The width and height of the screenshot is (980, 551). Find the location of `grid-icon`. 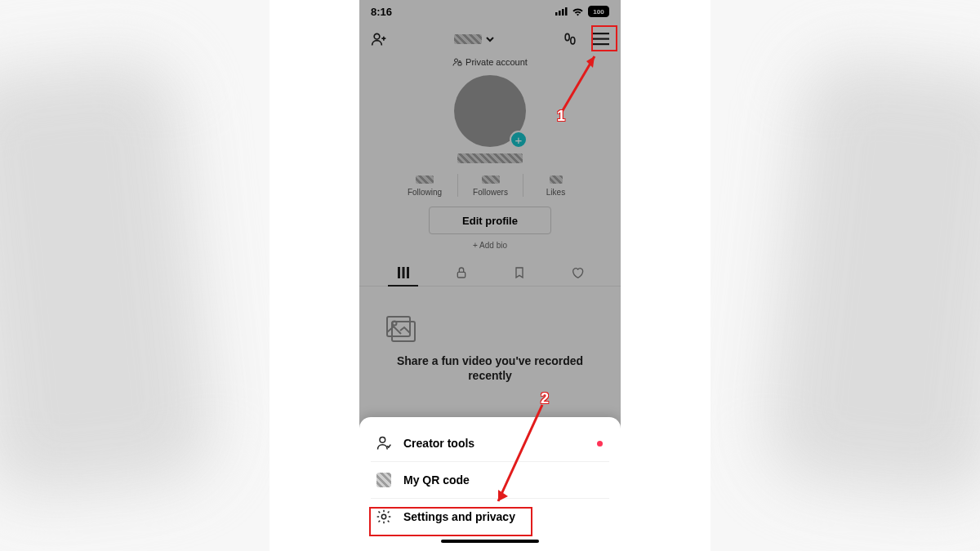

grid-icon is located at coordinates (403, 273).